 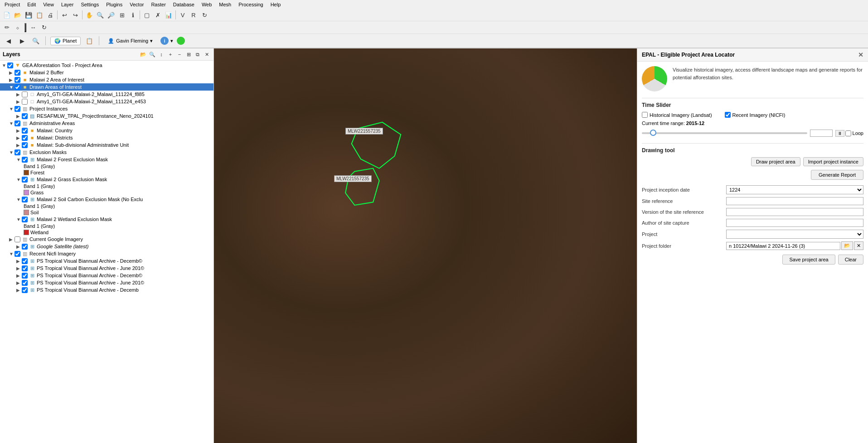 What do you see at coordinates (33, 28) in the screenshot?
I see `move-btn: ↔` at bounding box center [33, 28].